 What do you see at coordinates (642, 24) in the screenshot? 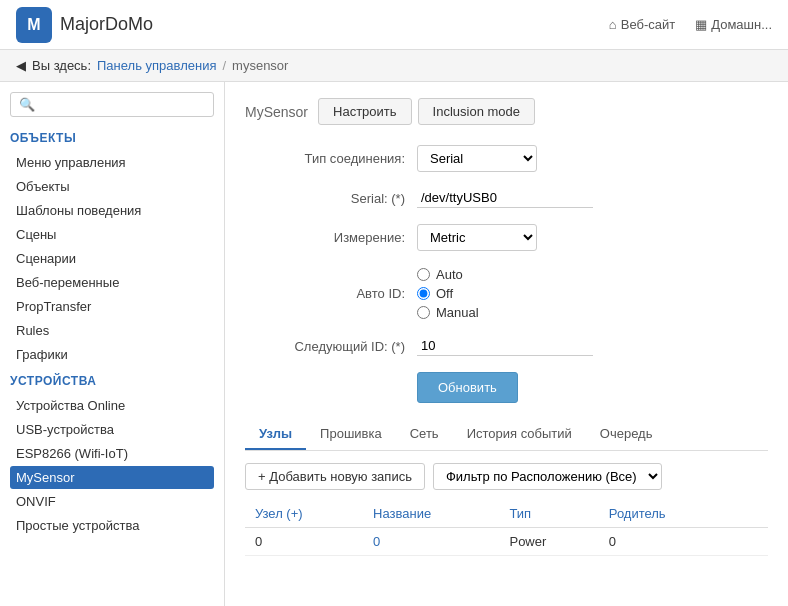
I see `website-link: ⌂ Веб-сайт` at bounding box center [642, 24].